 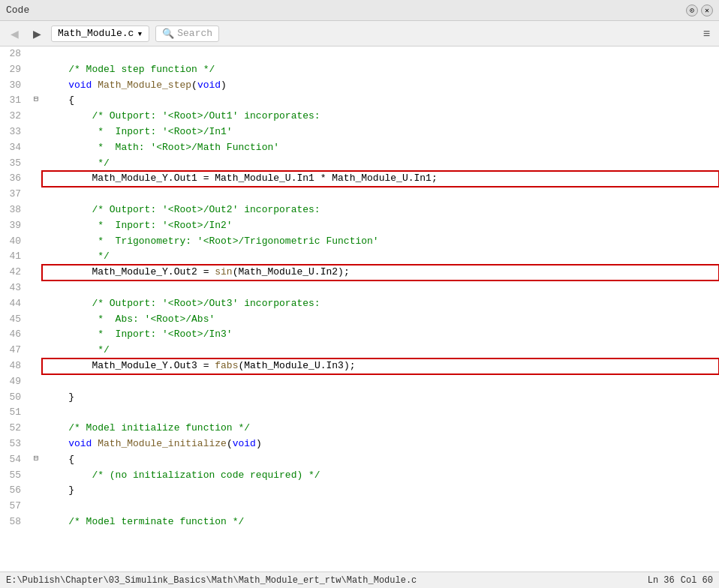 I want to click on forward-button: ▶, so click(x=37, y=34).